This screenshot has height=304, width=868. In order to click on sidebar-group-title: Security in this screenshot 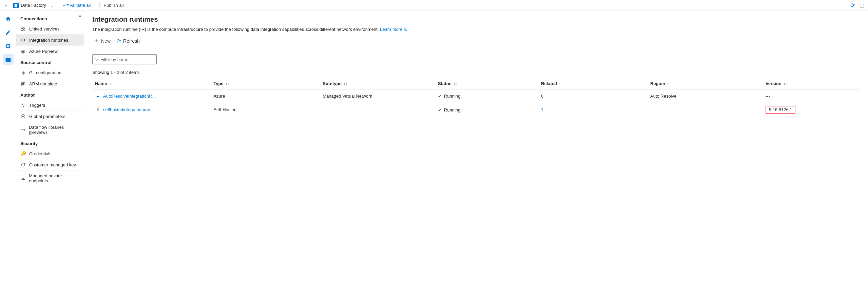, I will do `click(50, 143)`.